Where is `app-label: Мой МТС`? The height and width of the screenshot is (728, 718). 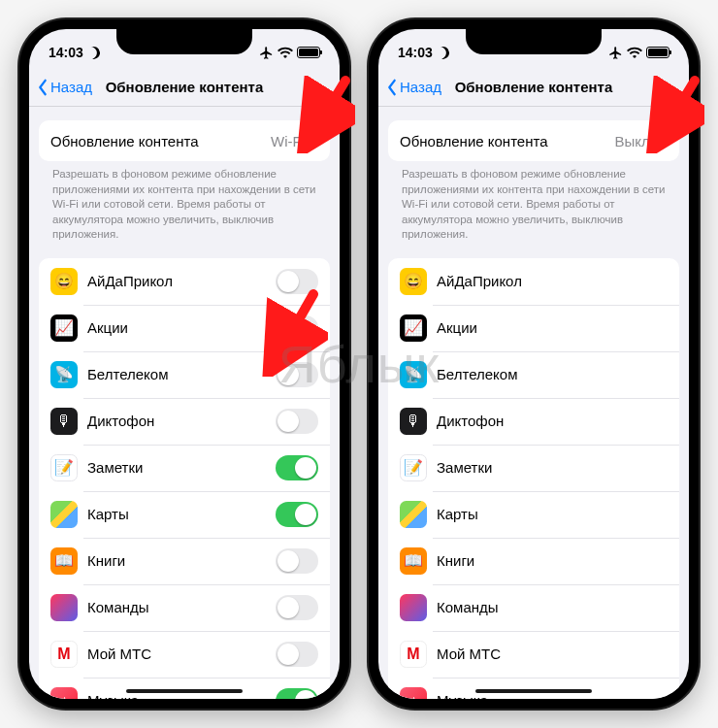
app-label: Мой МТС is located at coordinates (119, 654).